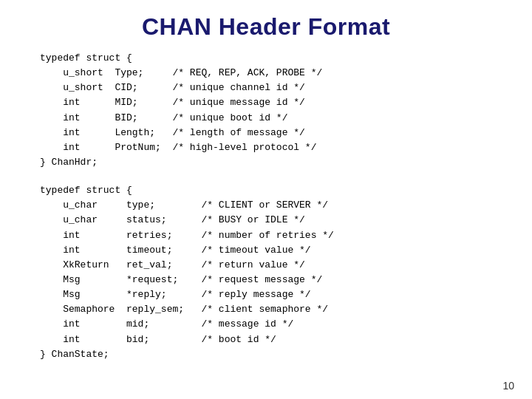  I want to click on page-title: CHAN Header Format, so click(266, 25).